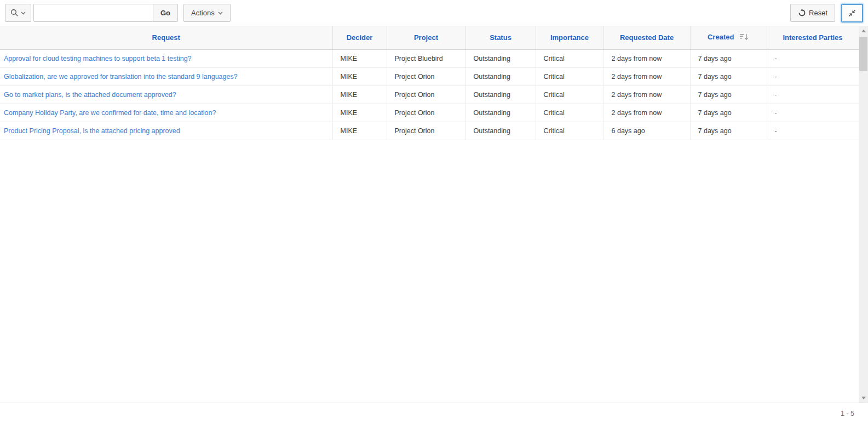 The height and width of the screenshot is (424, 868). Describe the element at coordinates (647, 130) in the screenshot. I see `cell-requested-date: 6 days ago` at that location.